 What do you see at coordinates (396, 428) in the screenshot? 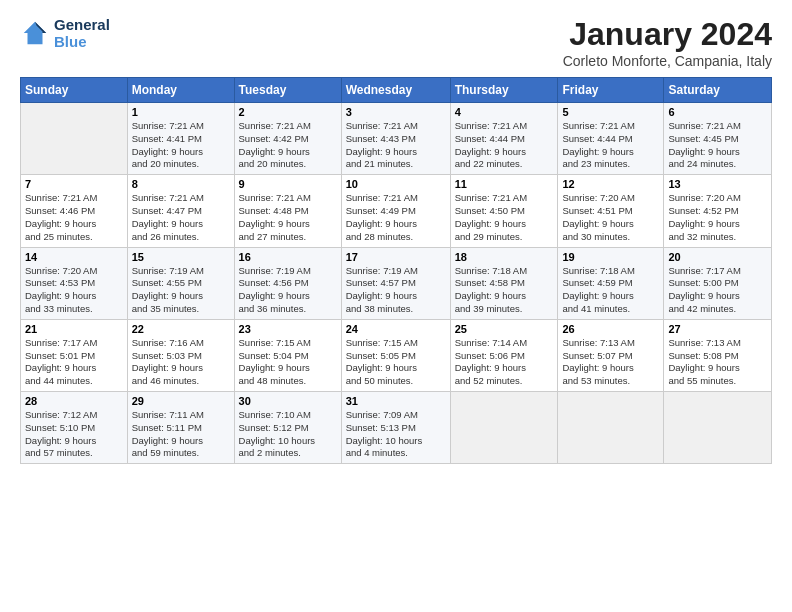
I see `calendar-week-row: 28Sunrise: 7:12 AM Sunset: 5:10 PM Dayli…` at bounding box center [396, 428].